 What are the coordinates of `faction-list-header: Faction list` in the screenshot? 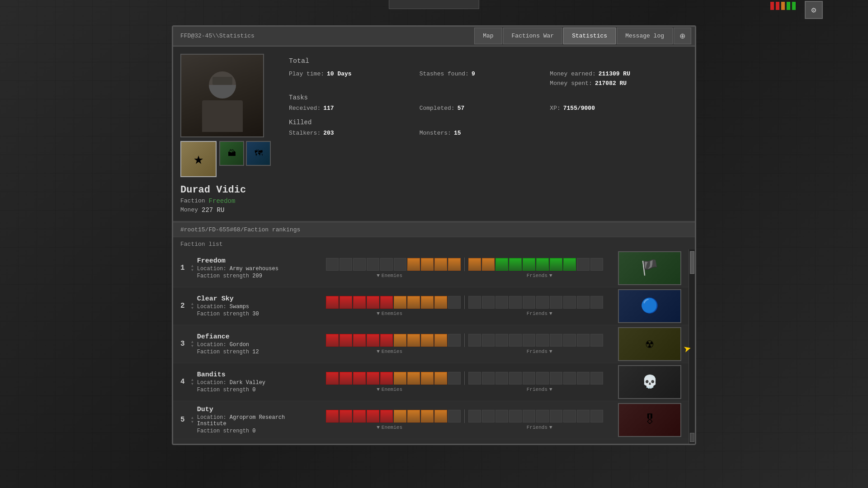 It's located at (434, 243).